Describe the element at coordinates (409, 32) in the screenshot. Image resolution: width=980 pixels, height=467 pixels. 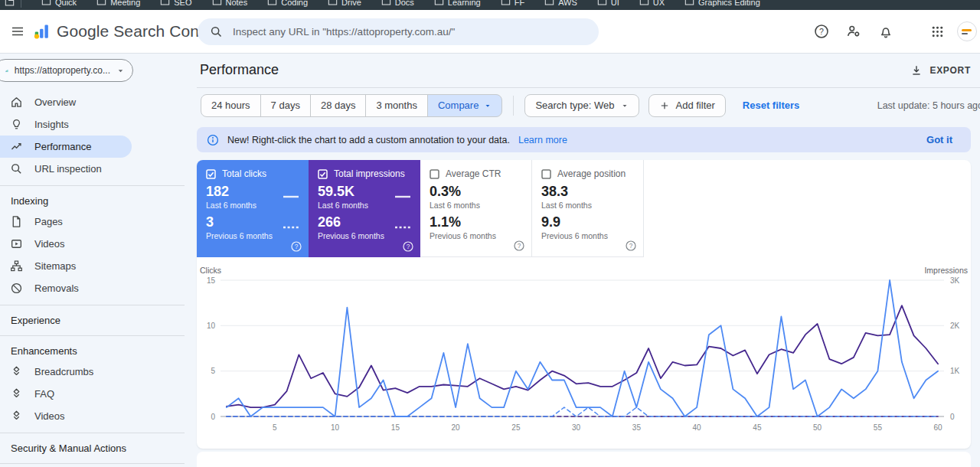
I see `url-inspect-input` at that location.